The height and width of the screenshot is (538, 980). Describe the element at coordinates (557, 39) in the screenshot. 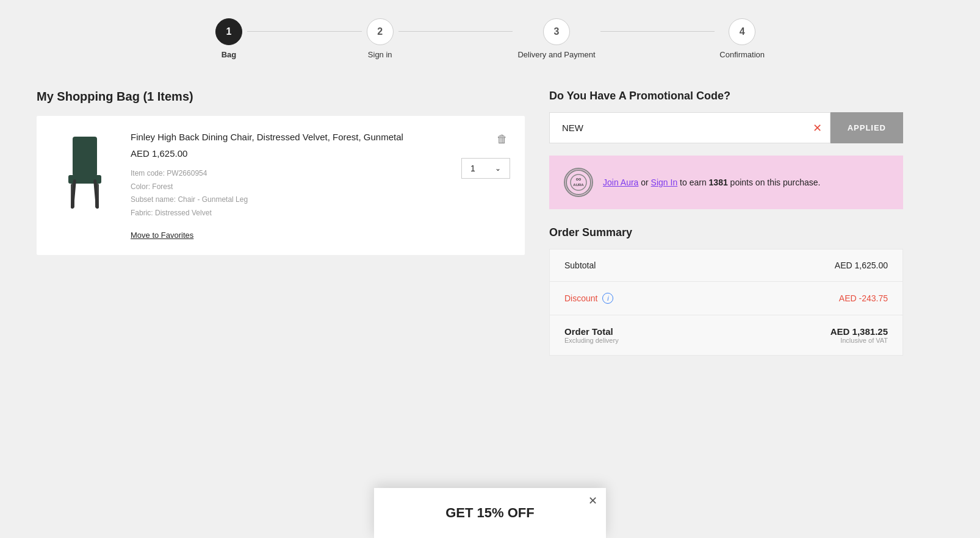

I see `step-3: 3 Delivery and Payment` at that location.